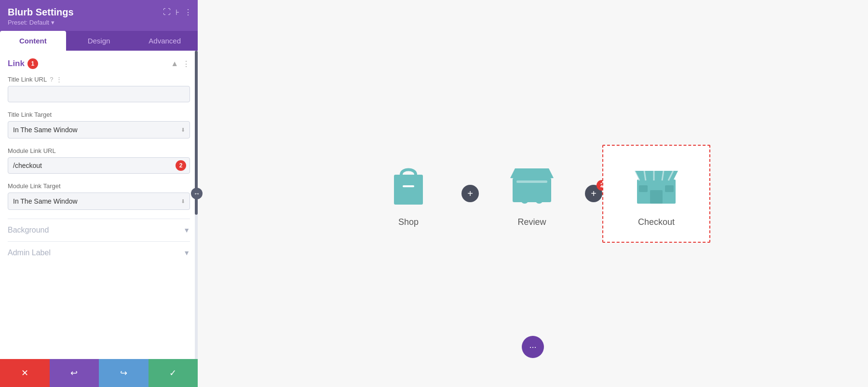  What do you see at coordinates (99, 130) in the screenshot?
I see `title-link-target-select-wrap: In The Same Window In A New Window` at bounding box center [99, 130].